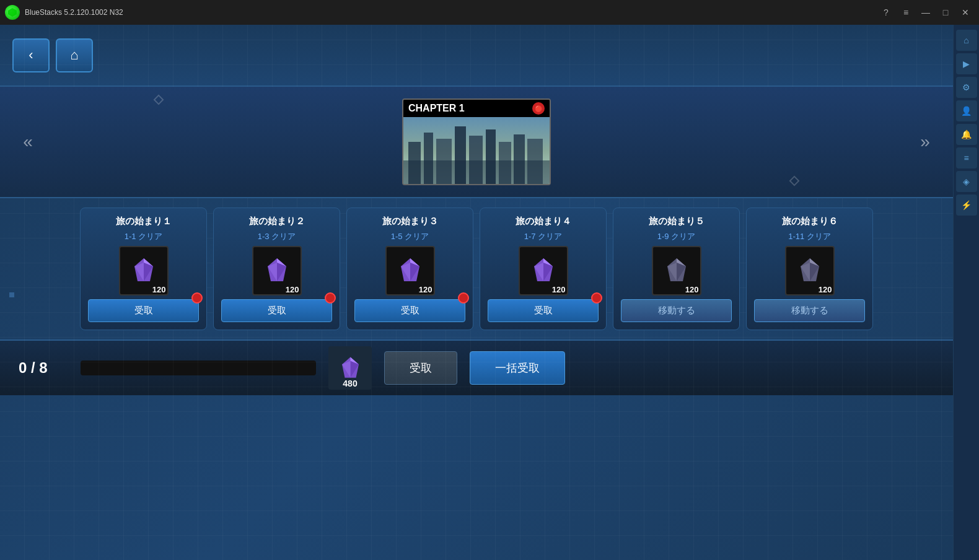  I want to click on reward-gem-container-4: 120, so click(543, 271).